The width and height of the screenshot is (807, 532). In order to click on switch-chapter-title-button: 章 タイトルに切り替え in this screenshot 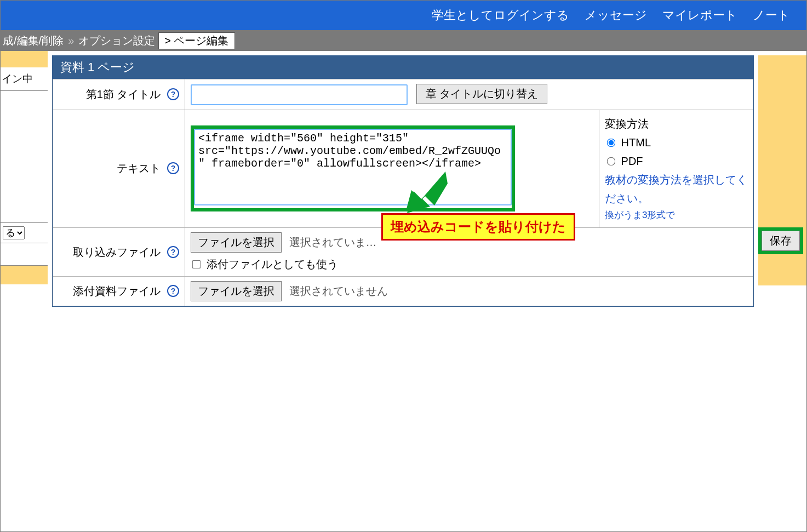, I will do `click(482, 94)`.